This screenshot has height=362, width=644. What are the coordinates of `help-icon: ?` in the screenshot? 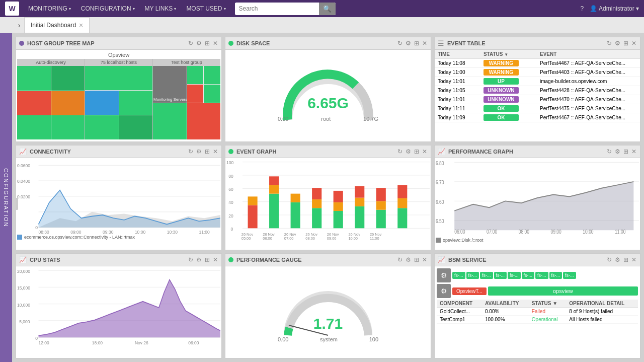 It's located at (583, 9).